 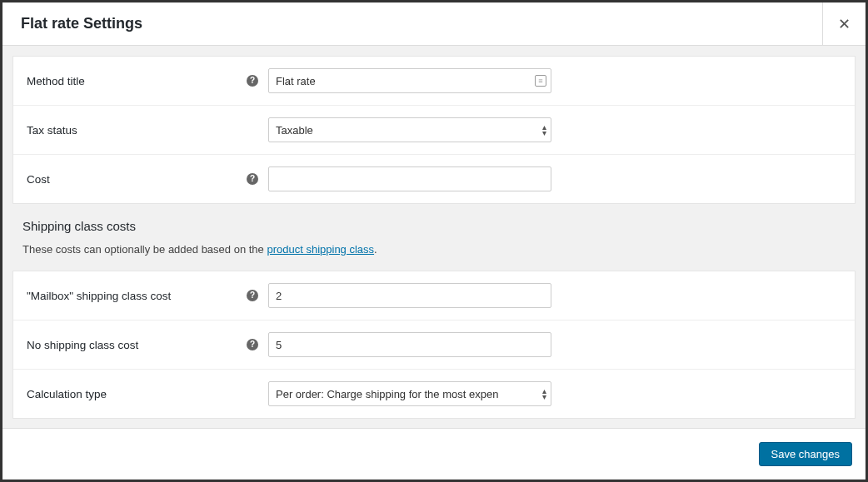 I want to click on method-title-input, so click(x=410, y=81).